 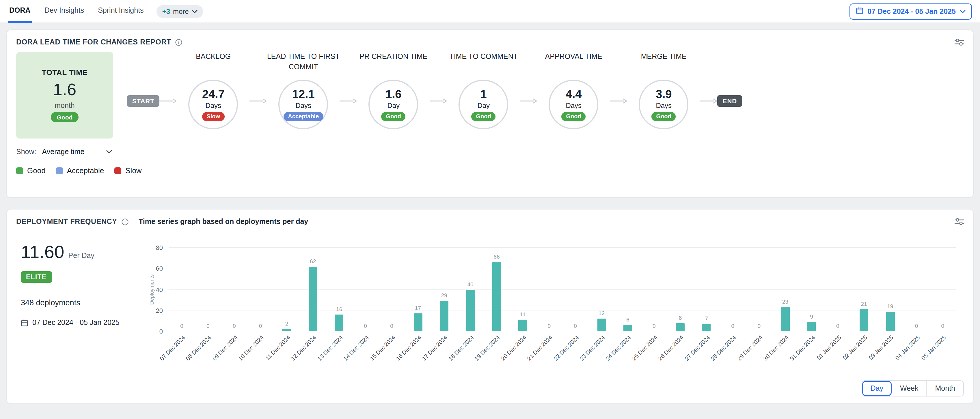 What do you see at coordinates (128, 170) in the screenshot?
I see `legend-item-slow: Slow` at bounding box center [128, 170].